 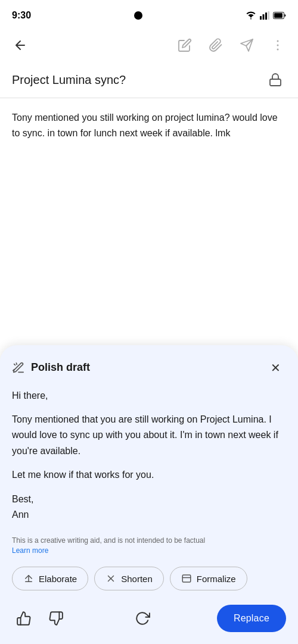 What do you see at coordinates (20, 45) in the screenshot?
I see `back-button` at bounding box center [20, 45].